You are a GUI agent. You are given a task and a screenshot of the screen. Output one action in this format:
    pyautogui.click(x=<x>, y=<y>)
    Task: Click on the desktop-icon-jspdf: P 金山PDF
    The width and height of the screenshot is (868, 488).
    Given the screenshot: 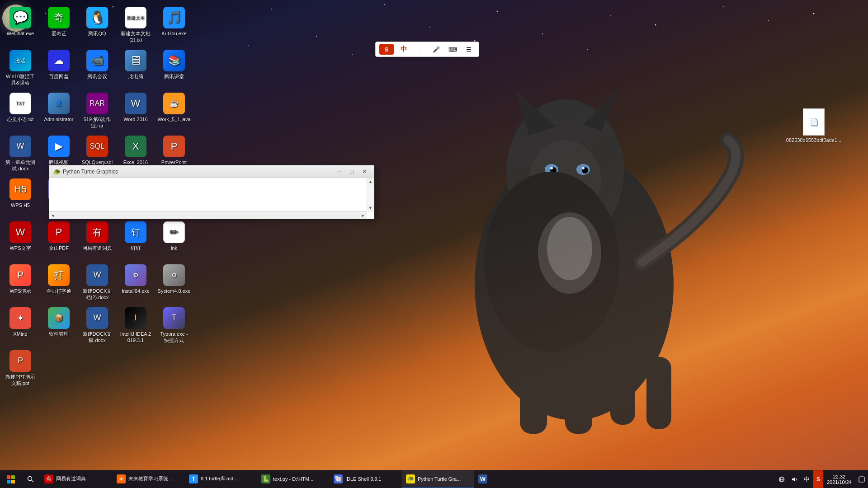 What is the action you would take?
    pyautogui.click(x=59, y=239)
    